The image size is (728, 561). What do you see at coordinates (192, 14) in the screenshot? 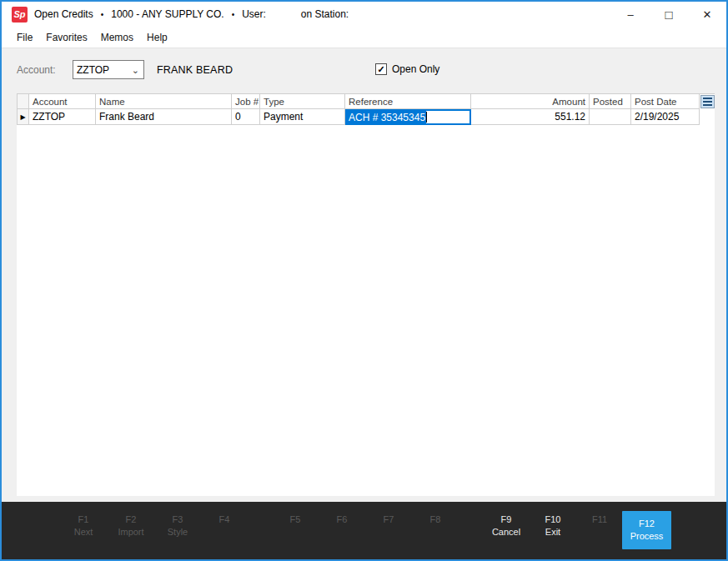
I see `window-title: Open Credits•1000 - ANY SUPPLY CO.•User:…` at bounding box center [192, 14].